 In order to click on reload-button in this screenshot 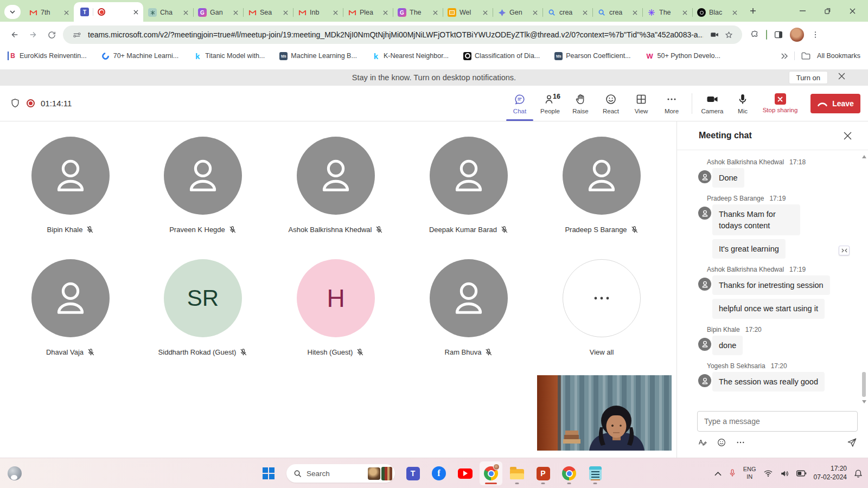, I will do `click(52, 35)`.